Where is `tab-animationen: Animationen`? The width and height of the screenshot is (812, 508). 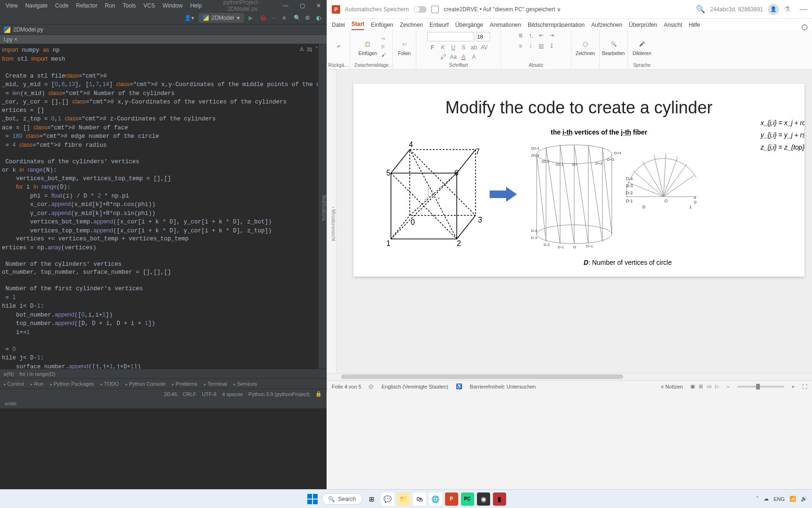
tab-animationen: Animationen is located at coordinates (506, 26).